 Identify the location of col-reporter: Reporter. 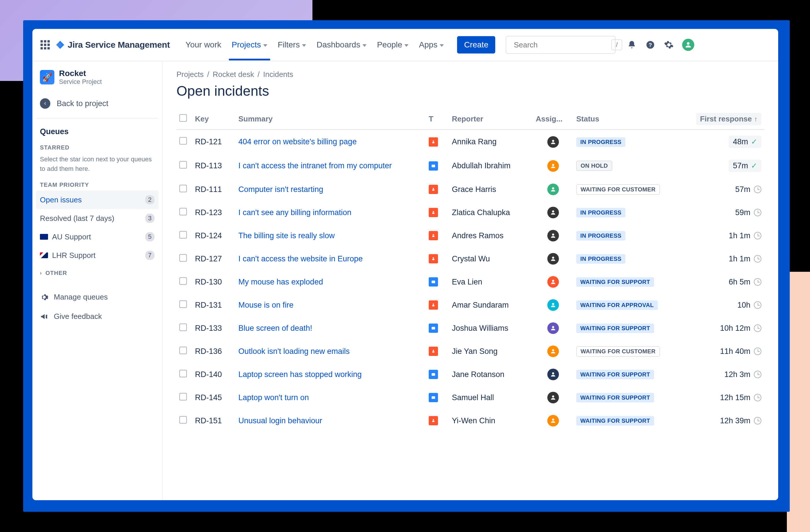
(491, 119).